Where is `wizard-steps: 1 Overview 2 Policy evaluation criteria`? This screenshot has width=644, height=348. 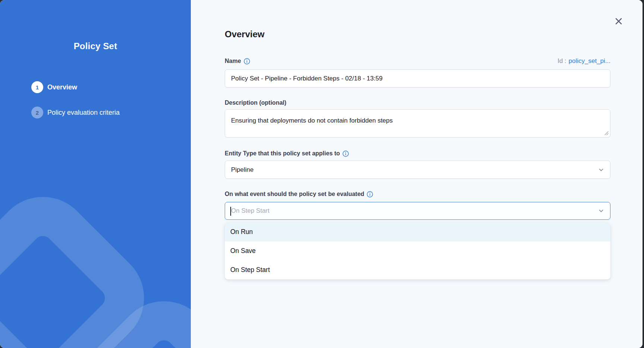 wizard-steps: 1 Overview 2 Policy evaluation criteria is located at coordinates (75, 107).